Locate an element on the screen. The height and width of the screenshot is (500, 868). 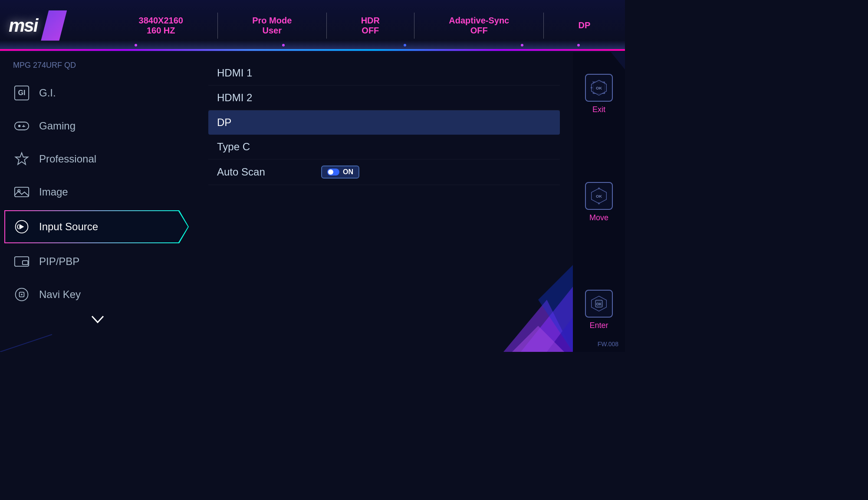
enter-label: Enter is located at coordinates (599, 326).